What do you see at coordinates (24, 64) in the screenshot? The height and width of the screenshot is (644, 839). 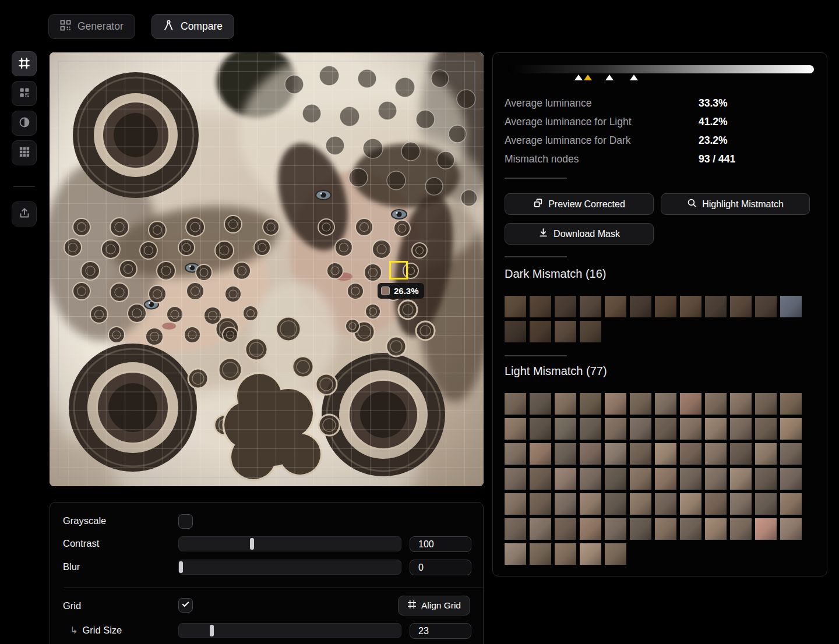 I see `tool-frame` at bounding box center [24, 64].